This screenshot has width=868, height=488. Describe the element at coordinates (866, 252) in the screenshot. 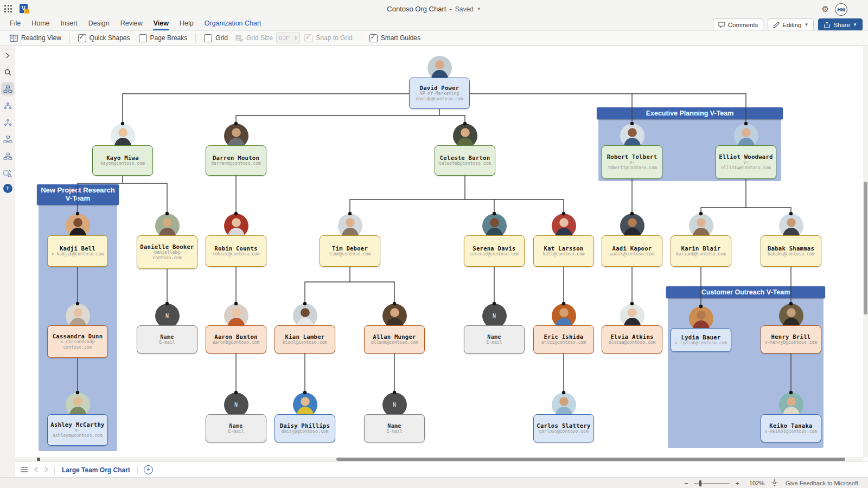

I see `vertical-scrollbar` at that location.